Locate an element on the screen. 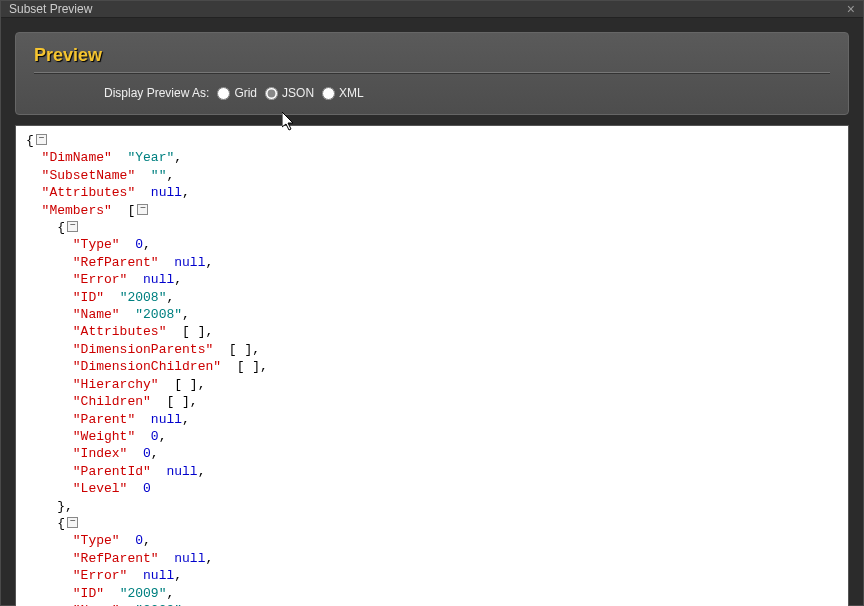 The width and height of the screenshot is (864, 606). display-label: Display Preview As: is located at coordinates (156, 93).